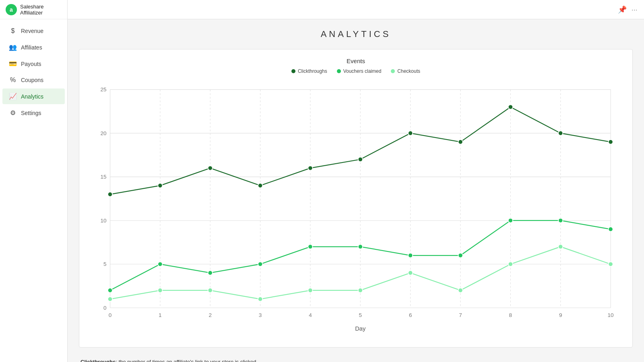 Image resolution: width=644 pixels, height=362 pixels. What do you see at coordinates (634, 10) in the screenshot?
I see `more-icon: ···` at bounding box center [634, 10].